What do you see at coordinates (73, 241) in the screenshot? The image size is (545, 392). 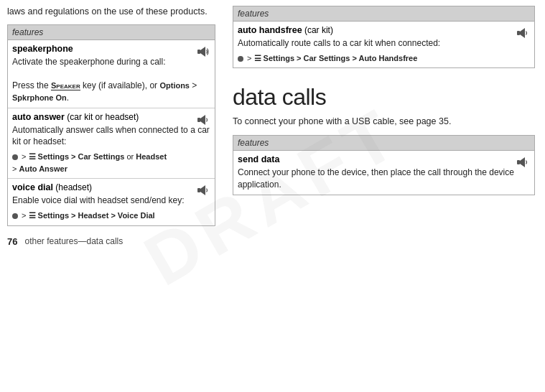 I see `footer-text: other features—data calls` at bounding box center [73, 241].